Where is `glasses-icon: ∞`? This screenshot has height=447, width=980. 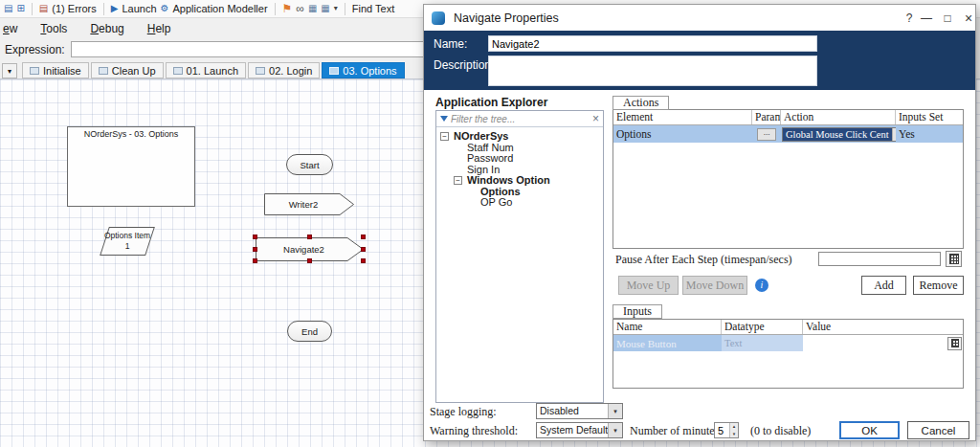
glasses-icon: ∞ is located at coordinates (301, 9).